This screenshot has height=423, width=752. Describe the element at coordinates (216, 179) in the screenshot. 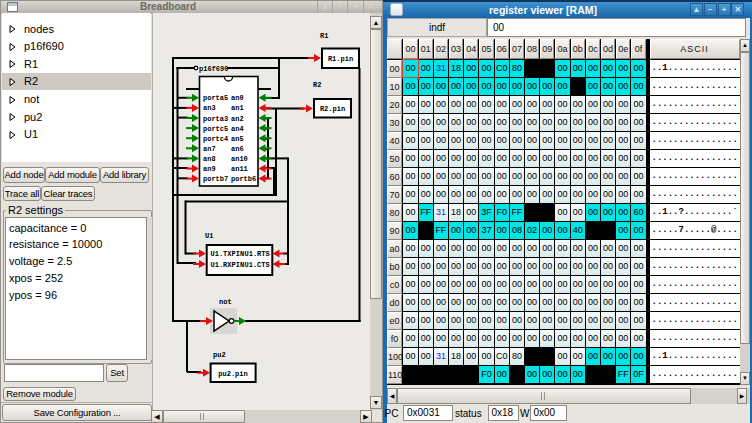

I see `svg-text: portb7` at that location.